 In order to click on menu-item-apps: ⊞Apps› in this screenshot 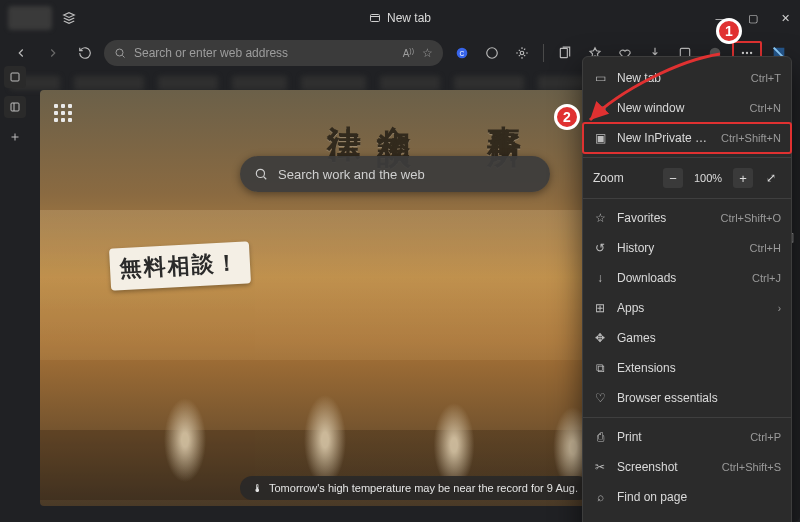, I will do `click(687, 308)`.